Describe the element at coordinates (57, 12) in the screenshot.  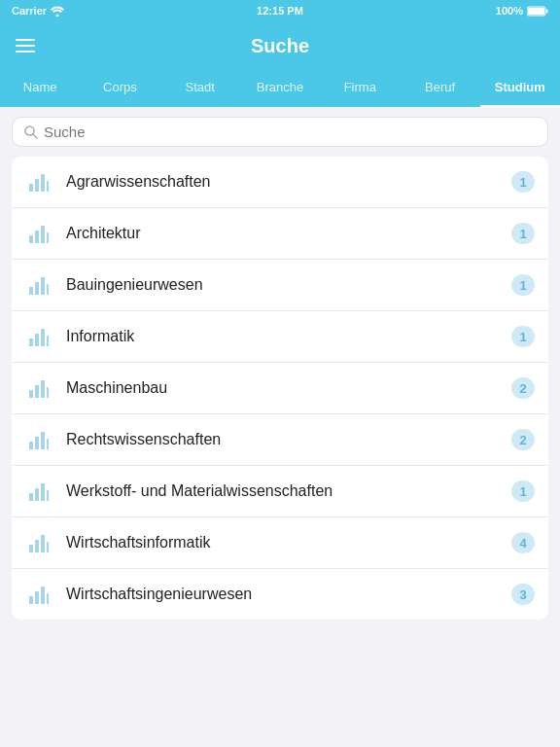
I see `wifi-icon` at that location.